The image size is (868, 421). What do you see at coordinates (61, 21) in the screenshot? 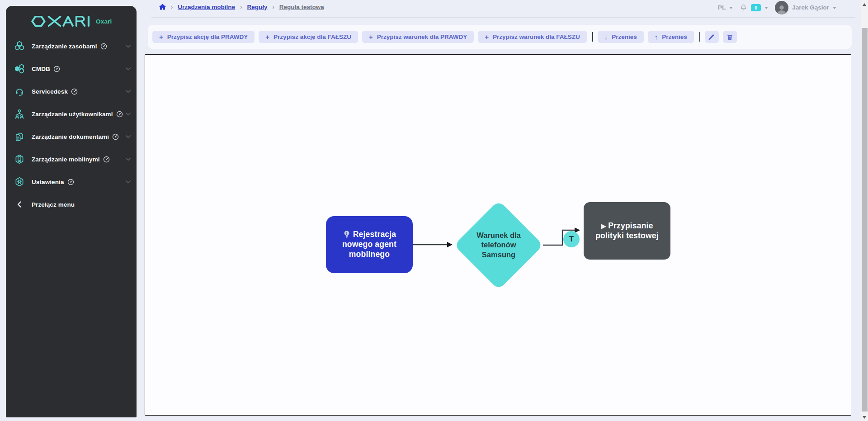
I see `oxari-logo-icon` at bounding box center [61, 21].